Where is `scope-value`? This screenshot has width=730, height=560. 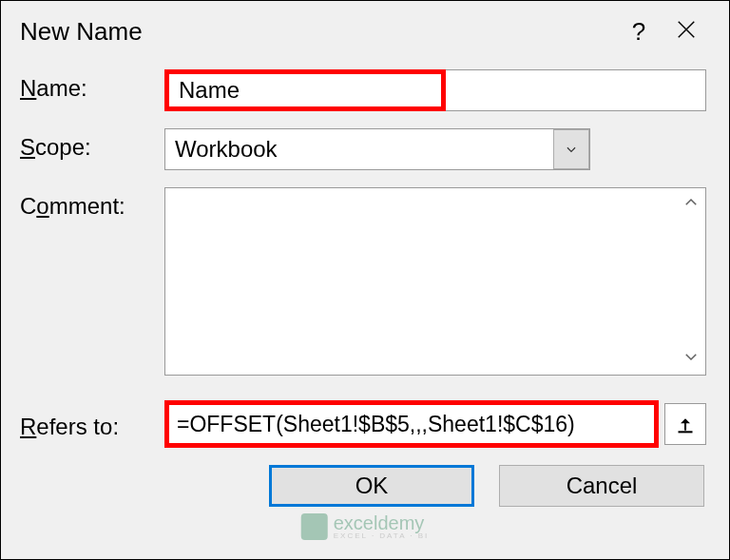
scope-value is located at coordinates (377, 149).